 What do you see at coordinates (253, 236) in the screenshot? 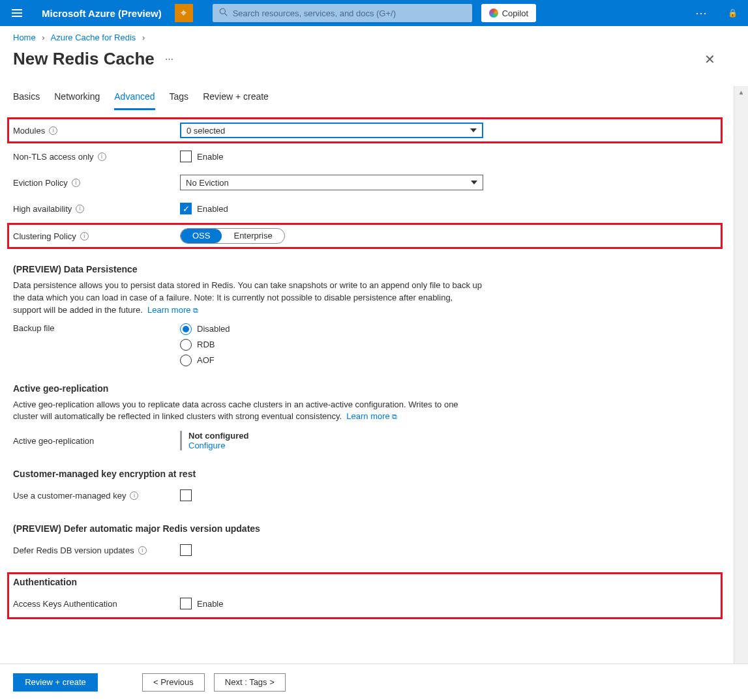
I see `cluster-enterprise: Enterprise` at bounding box center [253, 236].